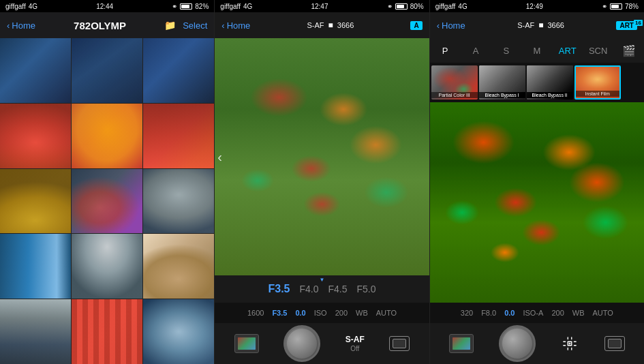 Image resolution: width=644 pixels, height=364 pixels. What do you see at coordinates (598, 94) in the screenshot?
I see `art-filter-label-instant: Instant Film` at bounding box center [598, 94].